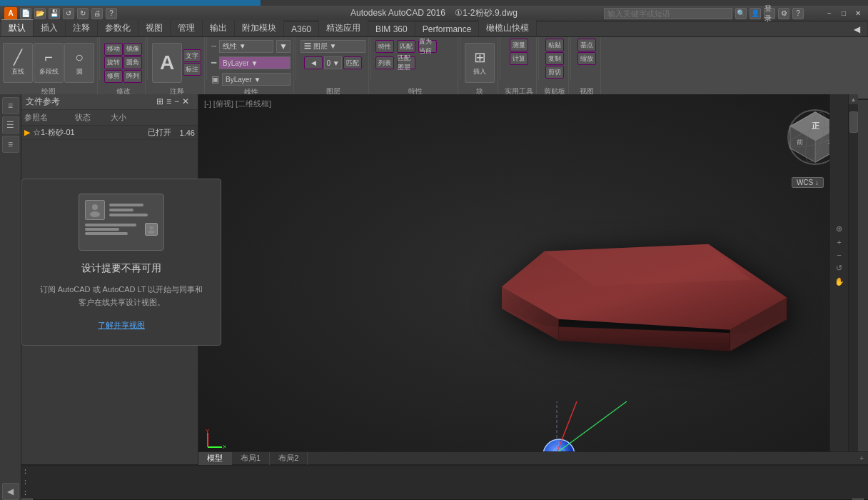 This screenshot has width=868, height=500. Describe the element at coordinates (313, 63) in the screenshot. I see `layer-prev-button: ◀` at that location.